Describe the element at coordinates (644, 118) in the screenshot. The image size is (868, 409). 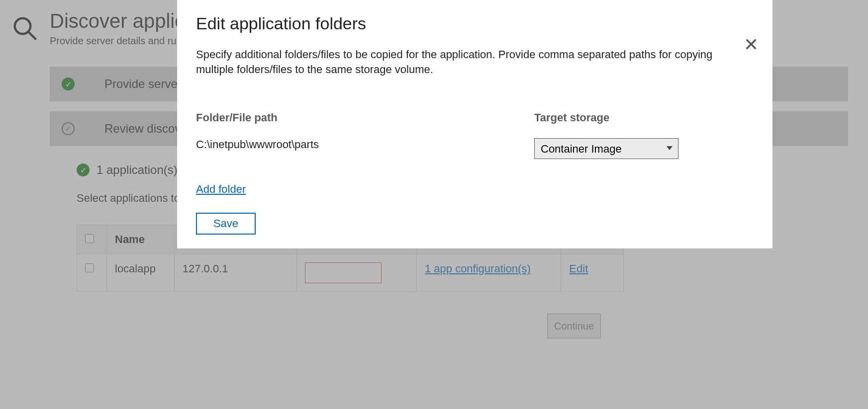
I see `target-storage-header: Target storage` at that location.